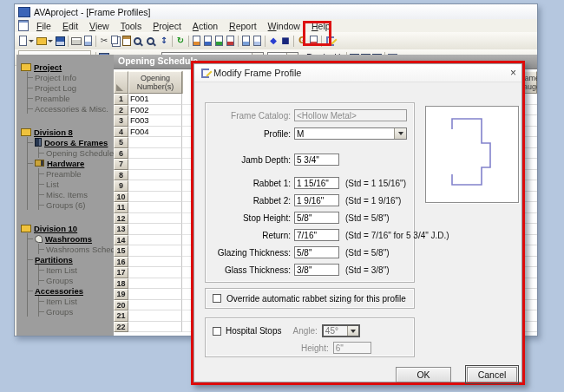 The image size is (564, 392). What do you see at coordinates (351, 134) in the screenshot?
I see `profile-combo: M` at bounding box center [351, 134].